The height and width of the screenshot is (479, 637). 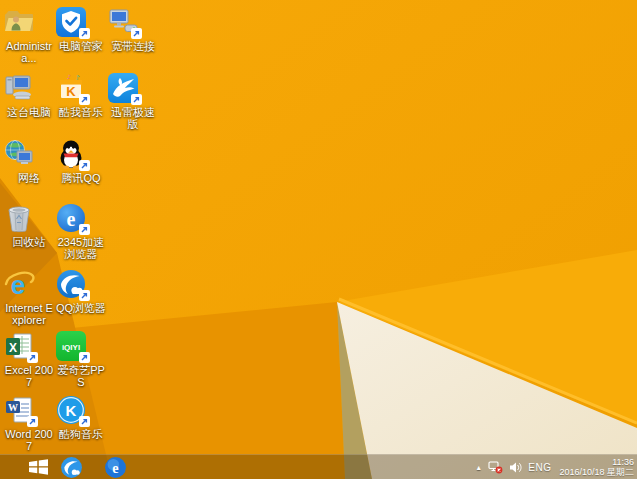 I want to click on icon-label: QQ浏览器, so click(x=81, y=308).